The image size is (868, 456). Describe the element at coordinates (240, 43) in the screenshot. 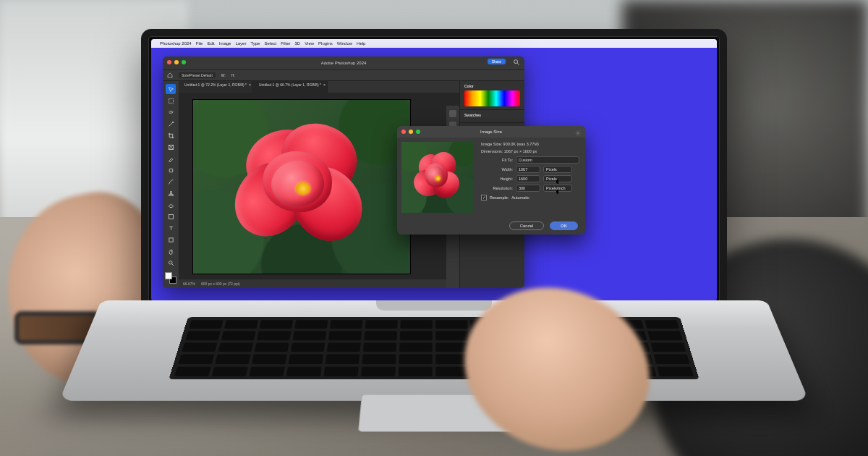

I see `menu-layer: Layer` at that location.